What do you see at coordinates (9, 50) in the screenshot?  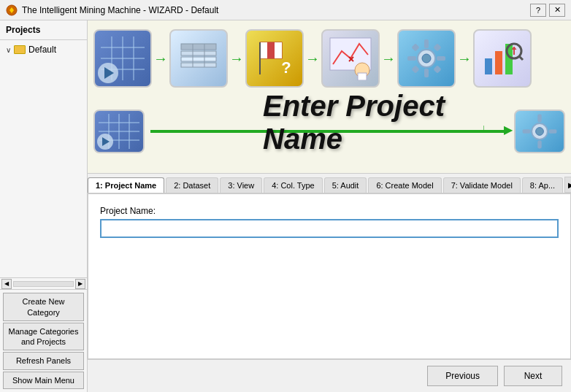 I see `tree-arrow: ∨` at bounding box center [9, 50].